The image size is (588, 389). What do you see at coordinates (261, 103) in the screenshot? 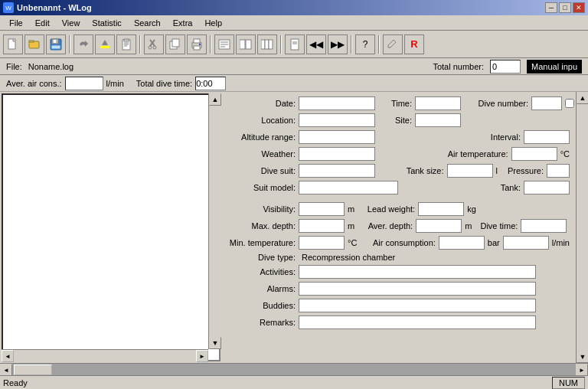
I see `date-label: Date:` at bounding box center [261, 103].